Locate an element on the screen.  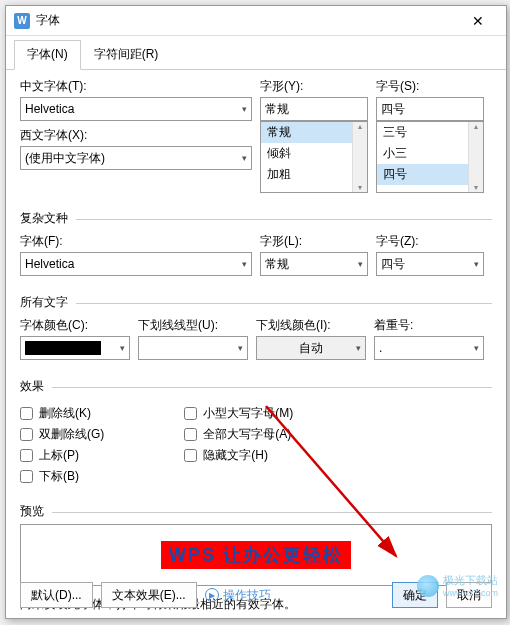
strikethrough-checkbox: 删除线(K) is located at coordinates (62, 414).